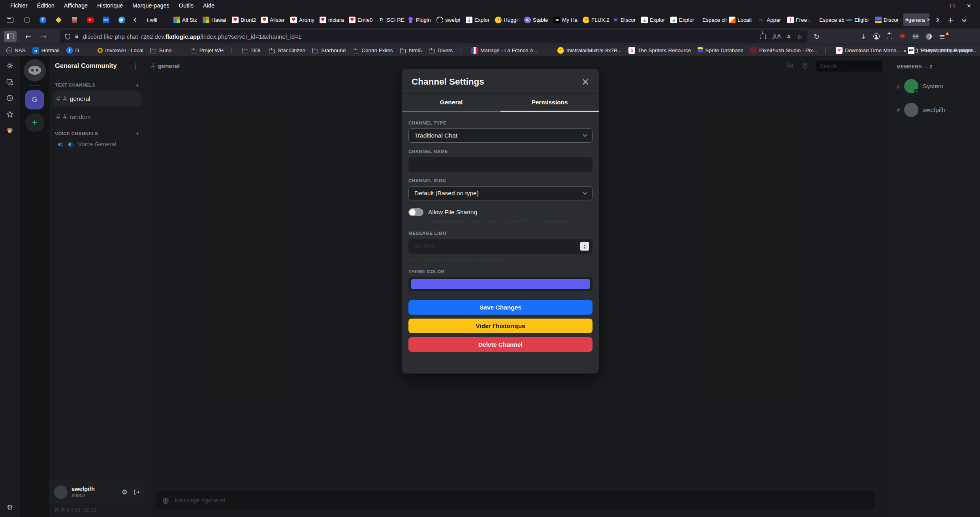 Image resolution: width=980 pixels, height=517 pixels. What do you see at coordinates (186, 20) in the screenshot?
I see `tab: All Siz` at bounding box center [186, 20].